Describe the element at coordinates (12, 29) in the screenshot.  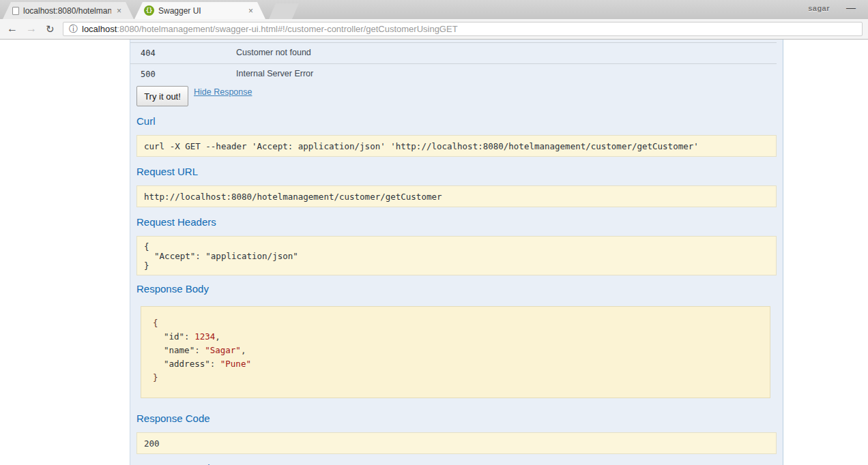
I see `back-icon: ←` at that location.